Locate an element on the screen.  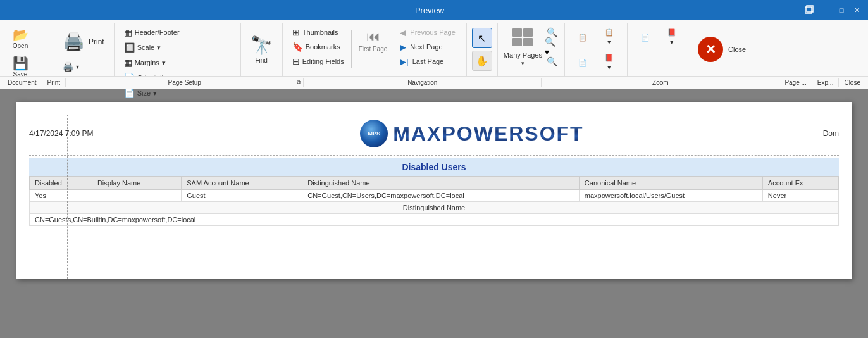
export-opt1-icon: 📄 is located at coordinates (645, 38).